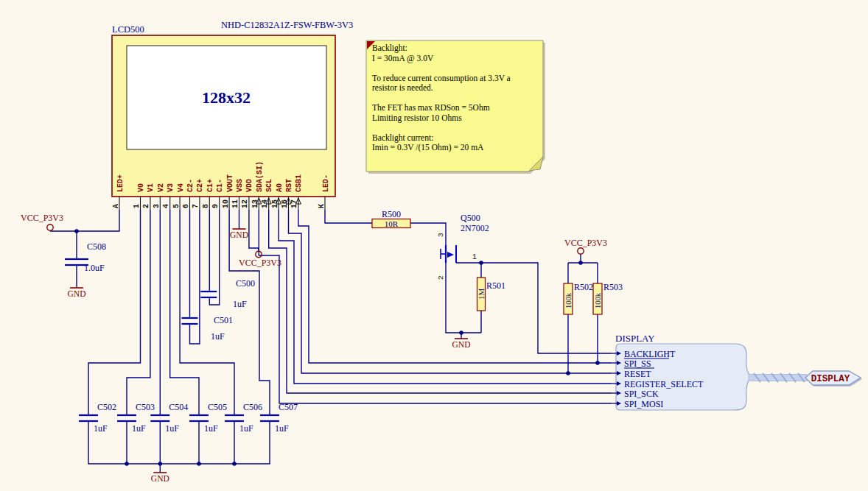  Describe the element at coordinates (650, 354) in the screenshot. I see `harness-signal-0: BACKLIGHT` at that location.